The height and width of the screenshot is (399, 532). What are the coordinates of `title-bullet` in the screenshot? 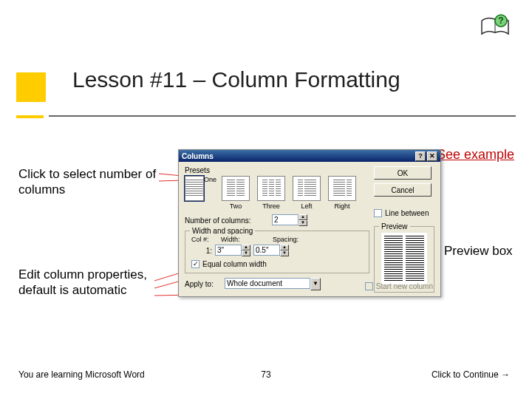 It's located at (31, 87).